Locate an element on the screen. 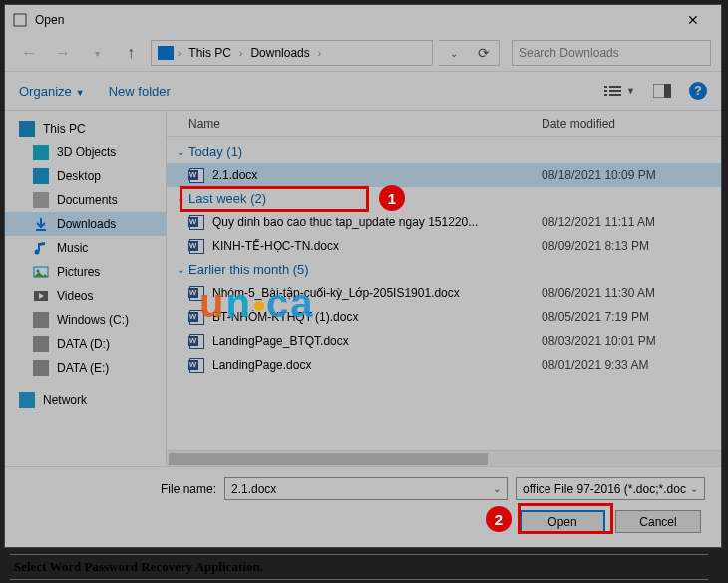 The height and width of the screenshot is (583, 728). open-button: Open is located at coordinates (562, 522).